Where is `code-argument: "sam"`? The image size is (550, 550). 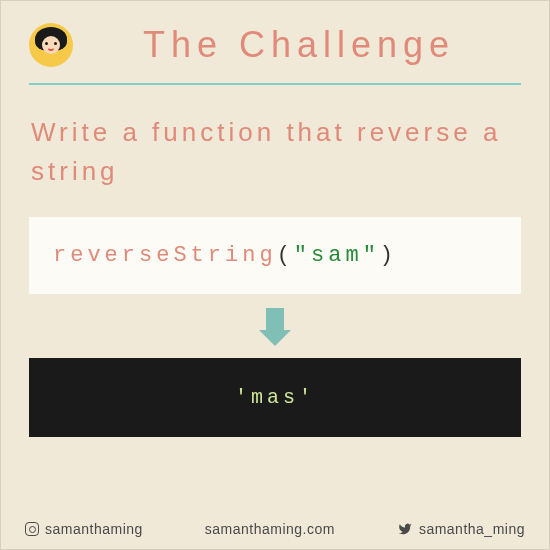
code-argument: "sam" is located at coordinates (337, 256).